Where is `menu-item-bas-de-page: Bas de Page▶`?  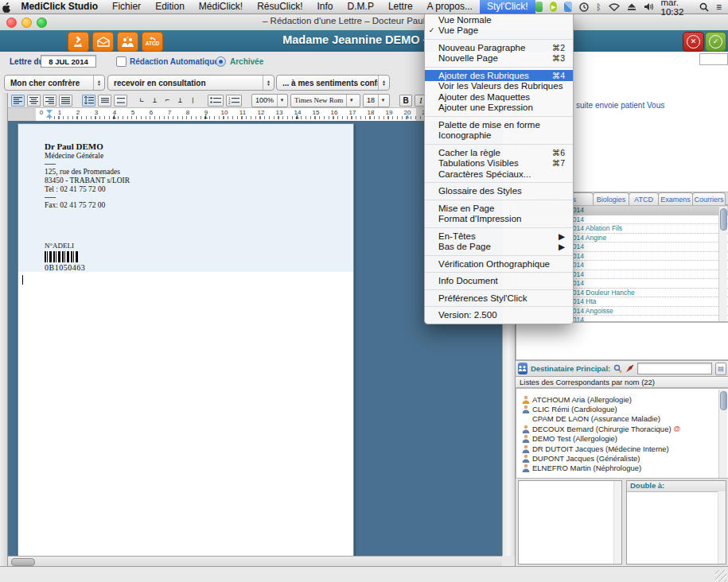 menu-item-bas-de-page: Bas de Page▶ is located at coordinates (499, 247).